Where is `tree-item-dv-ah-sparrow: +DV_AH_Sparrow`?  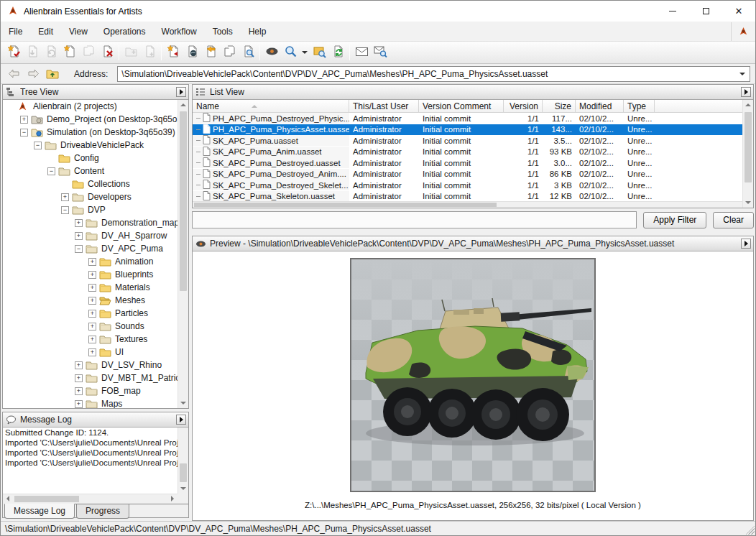
tree-item-dv-ah-sparrow: +DV_AH_Sparrow is located at coordinates (96, 236).